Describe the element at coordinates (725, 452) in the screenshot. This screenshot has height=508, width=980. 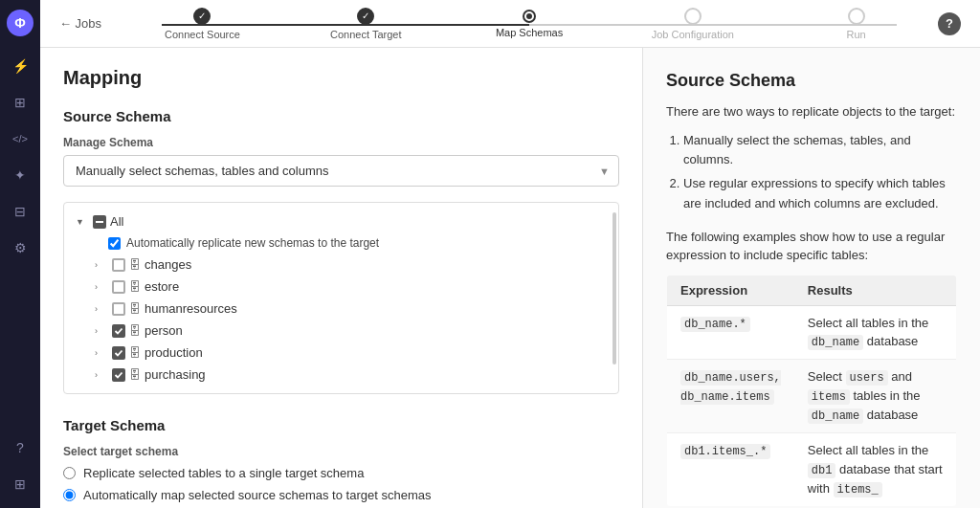
I see `expr-code-3: db1.items_.*` at that location.